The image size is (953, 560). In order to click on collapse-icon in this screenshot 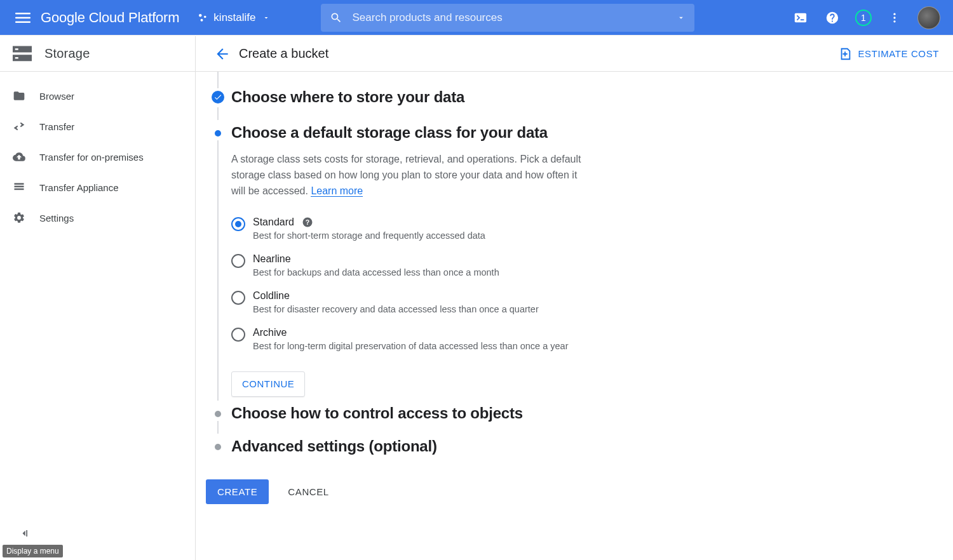, I will do `click(24, 533)`.